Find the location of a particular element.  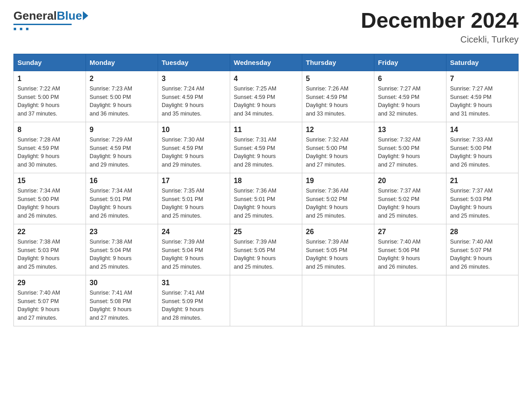

calendar-cell: 11 Sunrise: 7:31 AM Sunset: 4:59 PM Dayl… is located at coordinates (266, 147).